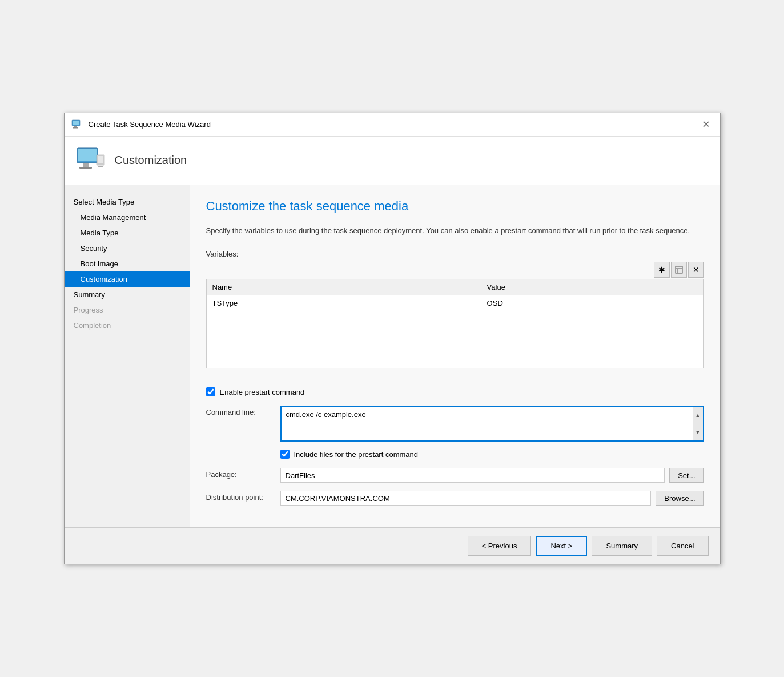 The height and width of the screenshot is (677, 784). Describe the element at coordinates (285, 454) in the screenshot. I see `include-files-checkbox` at that location.